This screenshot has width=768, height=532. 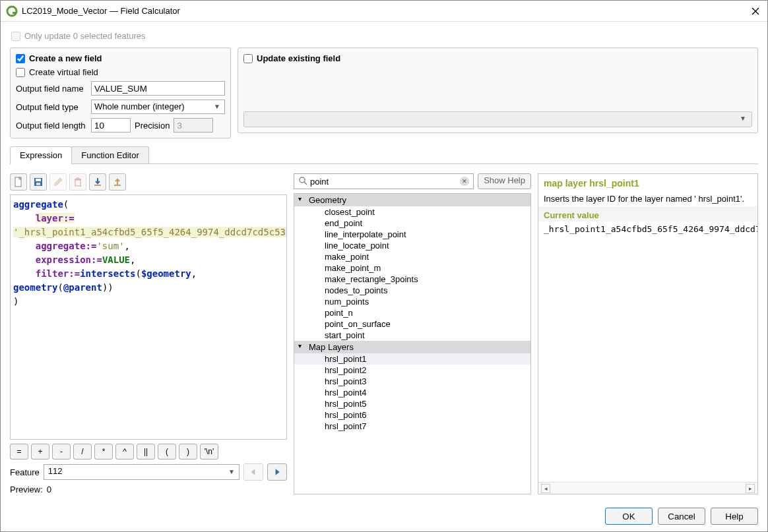 What do you see at coordinates (104, 452) in the screenshot?
I see `operator-button: *` at bounding box center [104, 452].